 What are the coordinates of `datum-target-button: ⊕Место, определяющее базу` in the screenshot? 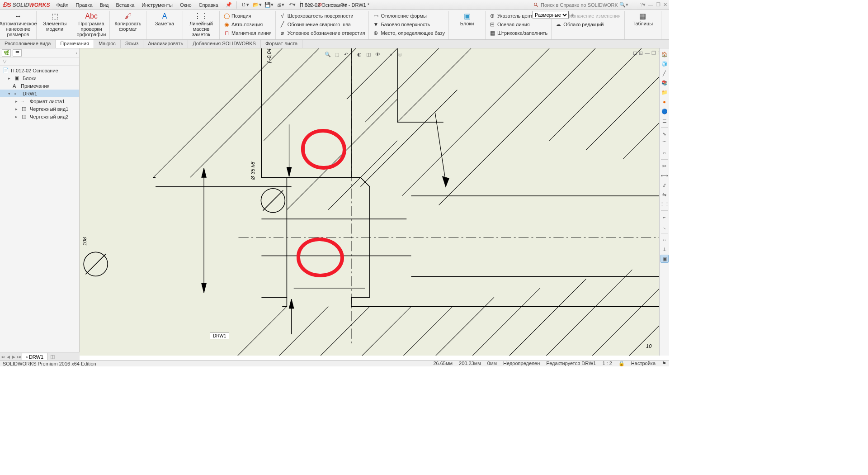 It's located at (409, 33).